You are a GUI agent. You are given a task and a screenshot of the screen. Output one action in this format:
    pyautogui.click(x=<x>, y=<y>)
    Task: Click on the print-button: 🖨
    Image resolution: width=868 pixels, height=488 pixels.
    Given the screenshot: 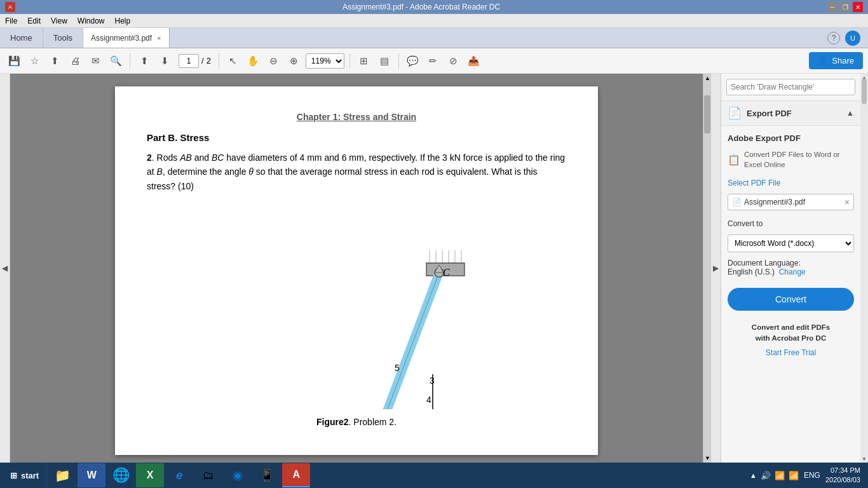 What is the action you would take?
    pyautogui.click(x=75, y=61)
    